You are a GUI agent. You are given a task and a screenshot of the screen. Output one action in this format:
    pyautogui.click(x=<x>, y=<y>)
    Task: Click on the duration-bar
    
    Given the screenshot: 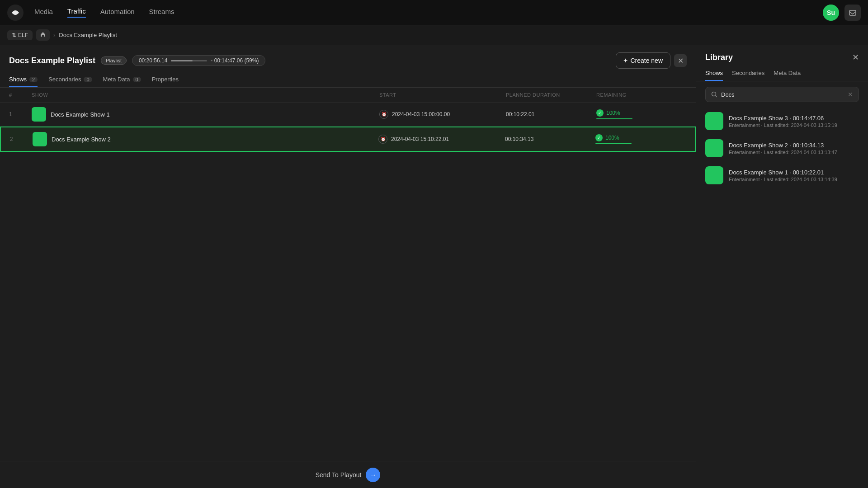 What is the action you would take?
    pyautogui.click(x=189, y=61)
    